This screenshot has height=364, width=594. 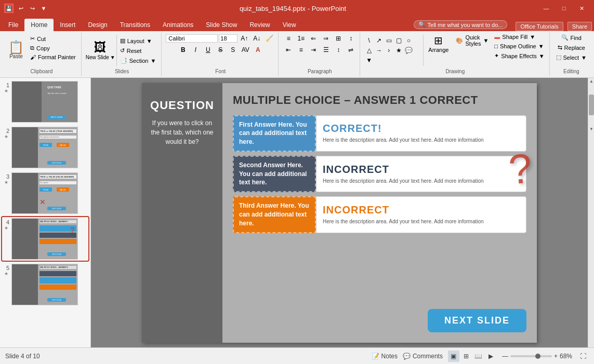 I want to click on share-btn: Share, so click(x=580, y=26).